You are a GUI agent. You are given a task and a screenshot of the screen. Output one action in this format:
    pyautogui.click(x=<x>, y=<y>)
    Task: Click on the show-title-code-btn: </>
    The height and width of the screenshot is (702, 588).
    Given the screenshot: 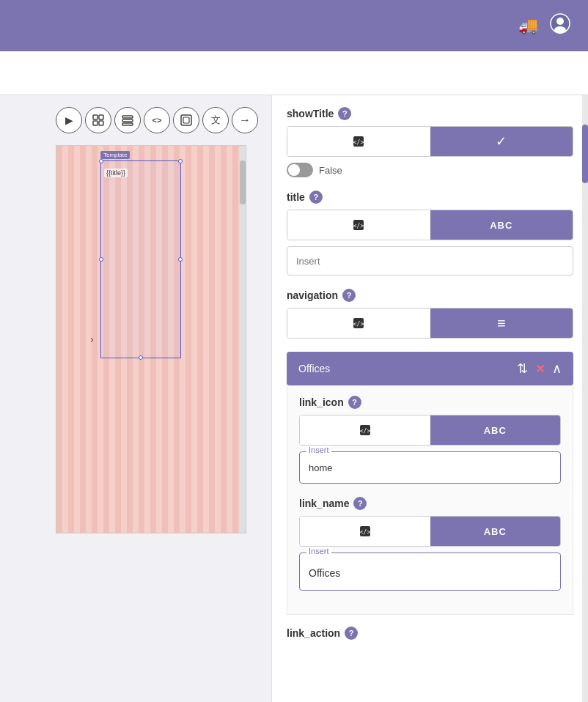 What is the action you would take?
    pyautogui.click(x=359, y=141)
    